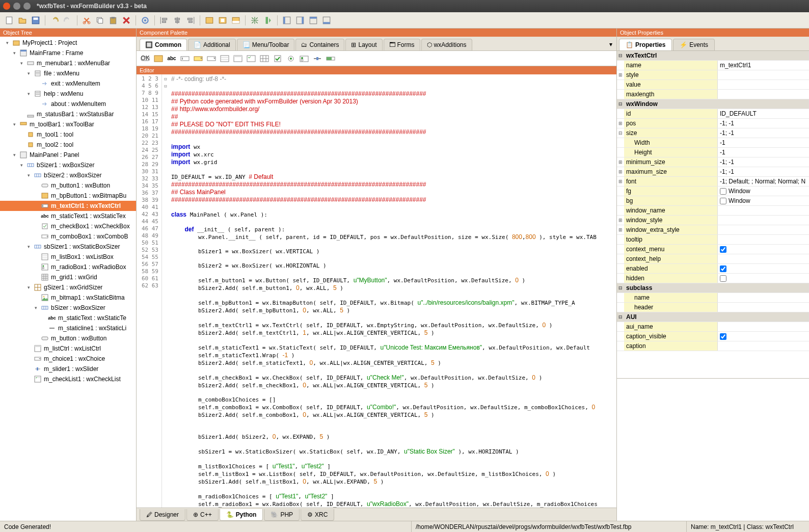  Describe the element at coordinates (68, 165) in the screenshot. I see `tree-item: ▾bSizer1 : wxBoxSizer` at that location.